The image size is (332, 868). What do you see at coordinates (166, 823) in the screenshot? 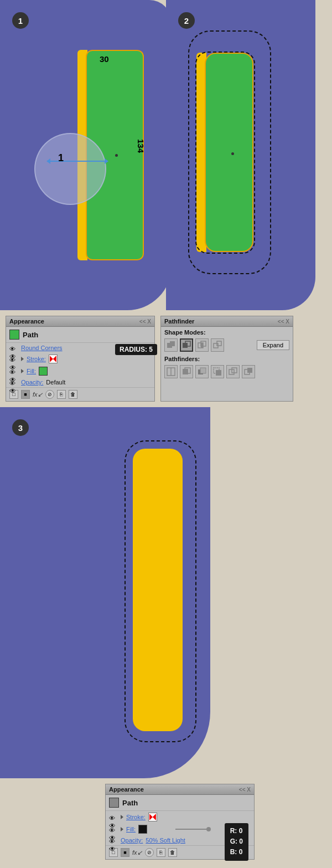
I see `bottom-panels: Appearance << X Path 👁 Stroke: 👁 Fill:` at bounding box center [166, 823].